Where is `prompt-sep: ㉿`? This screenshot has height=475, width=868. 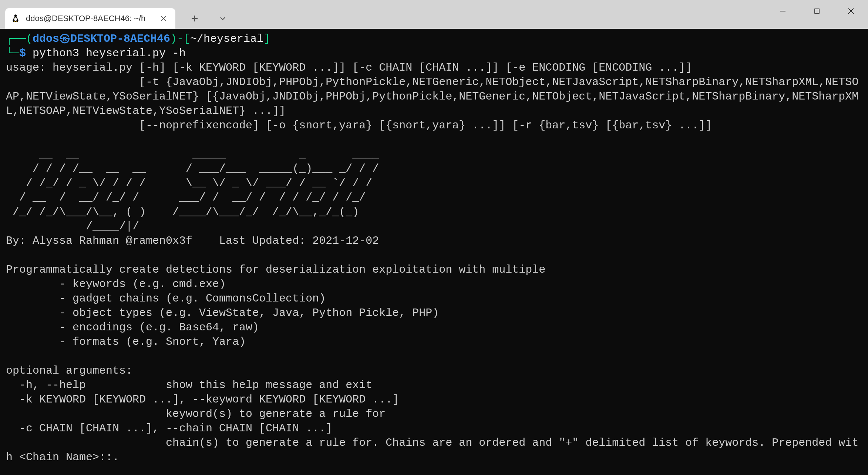
prompt-sep: ㉿ is located at coordinates (65, 39).